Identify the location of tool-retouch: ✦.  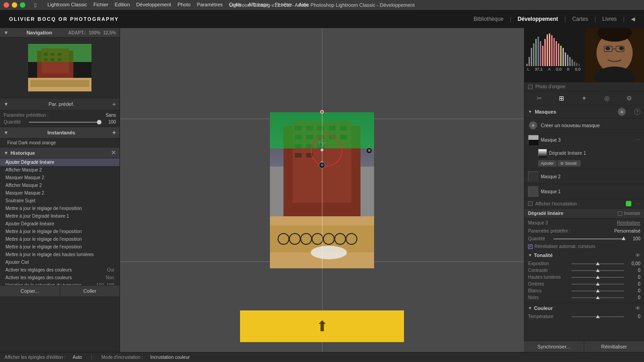
(584, 98).